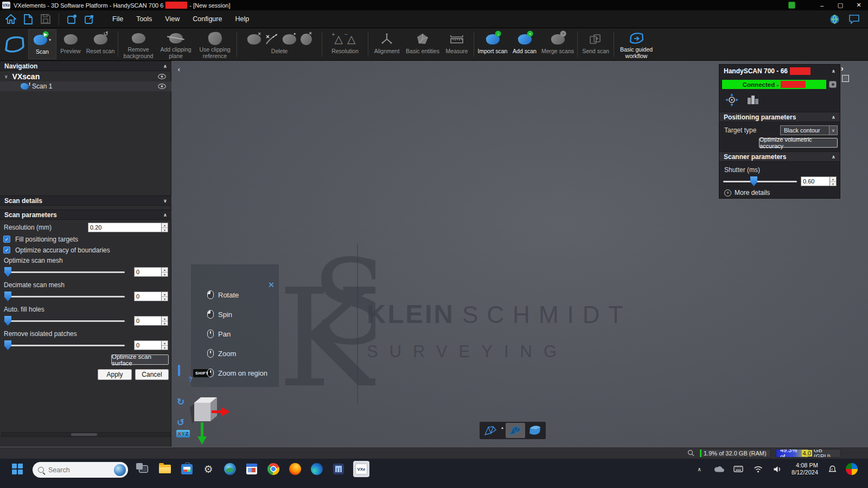 The height and width of the screenshot is (488, 868). Describe the element at coordinates (636, 45) in the screenshot. I see `basic-guided-workflow-button: Basic guided workflow` at that location.